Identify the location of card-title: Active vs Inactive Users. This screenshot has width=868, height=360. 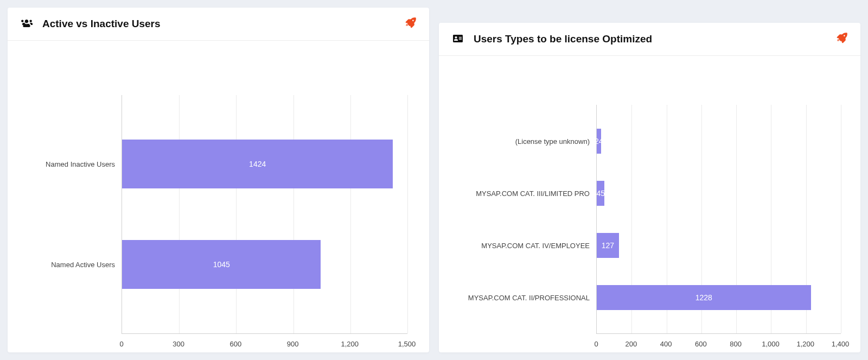
(224, 24).